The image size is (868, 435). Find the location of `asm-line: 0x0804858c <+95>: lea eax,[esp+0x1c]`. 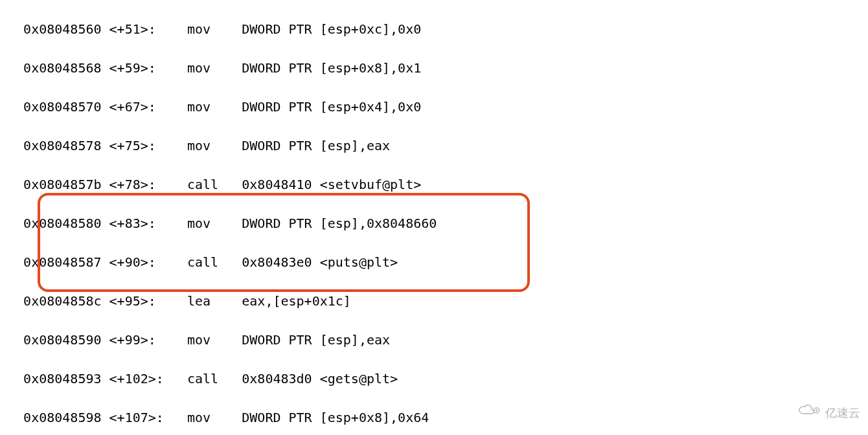

asm-line: 0x0804858c <+95>: lea eax,[esp+0x1c] is located at coordinates (434, 301).